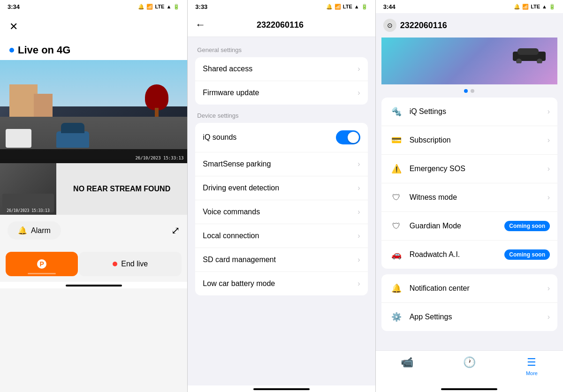 The height and width of the screenshot is (392, 563). Describe the element at coordinates (358, 93) in the screenshot. I see `chevron-icon2: ›` at that location.